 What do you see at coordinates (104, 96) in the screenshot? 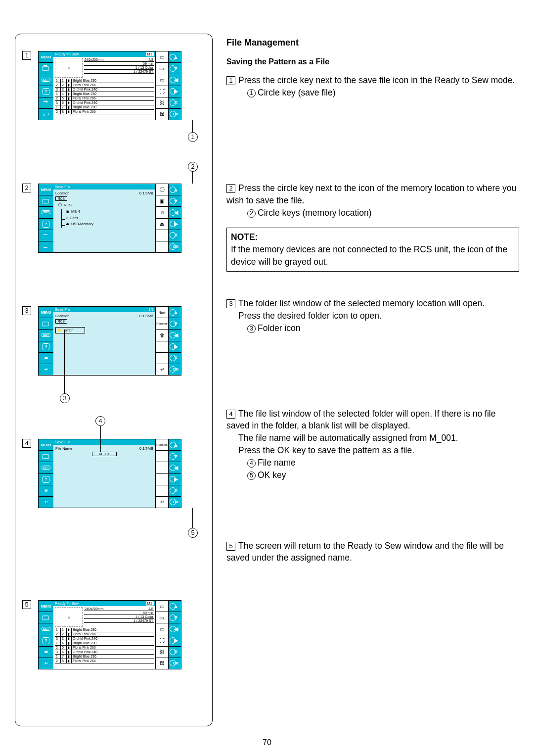
I see `color-list: 11▮Bright Blue 230 22▮Floral Pink 266 33…` at bounding box center [104, 96].